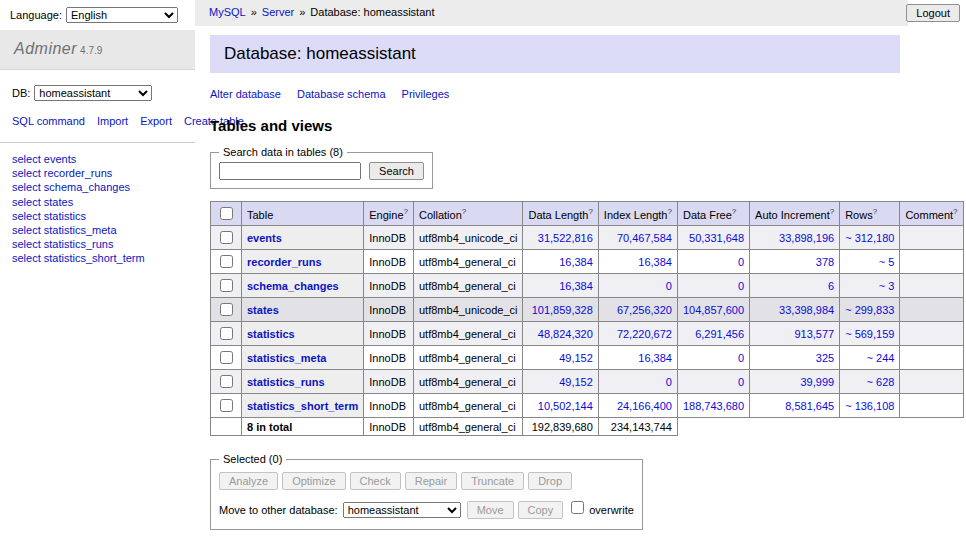 The height and width of the screenshot is (543, 966). Describe the element at coordinates (644, 310) in the screenshot. I see `index-length-link: 67,256,320` at that location.